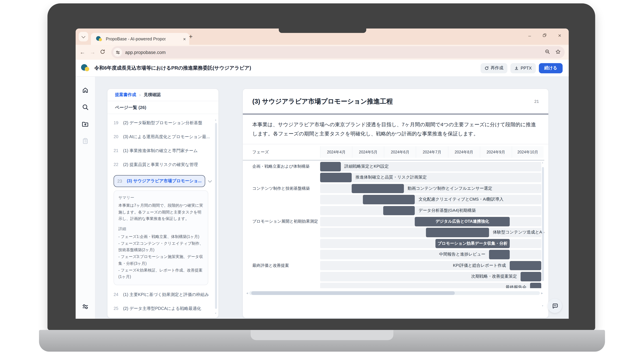 This screenshot has height=353, width=644. I want to click on feedback-chat-button, so click(555, 306).